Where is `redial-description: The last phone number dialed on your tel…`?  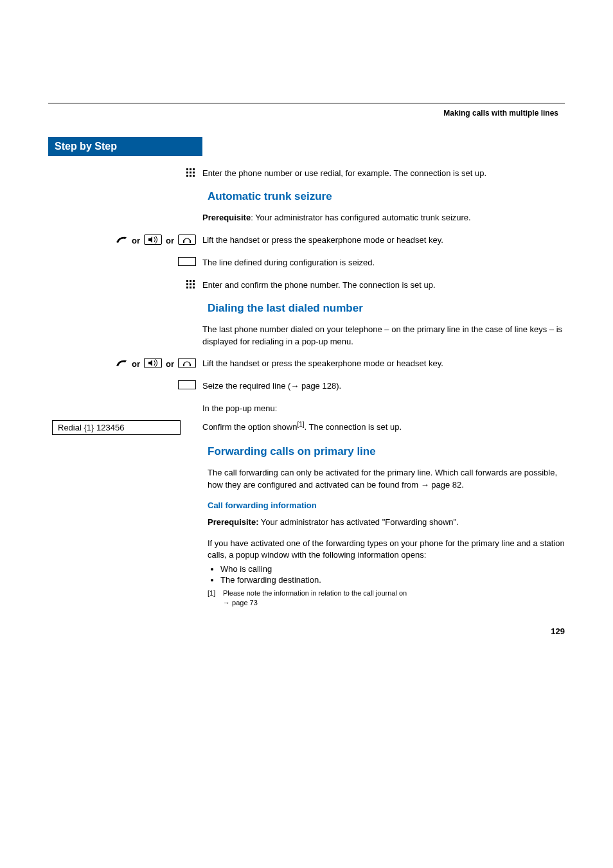 redial-description: The last phone number dialed on your tel… is located at coordinates (384, 336).